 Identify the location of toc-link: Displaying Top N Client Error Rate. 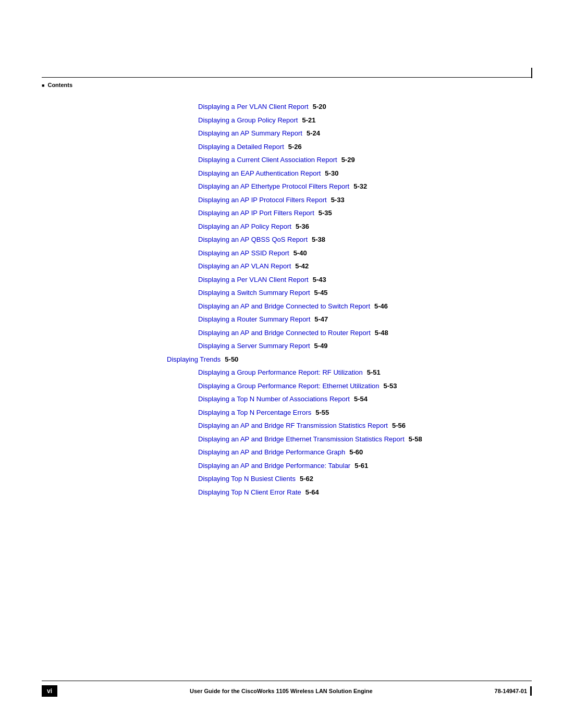
(250, 492).